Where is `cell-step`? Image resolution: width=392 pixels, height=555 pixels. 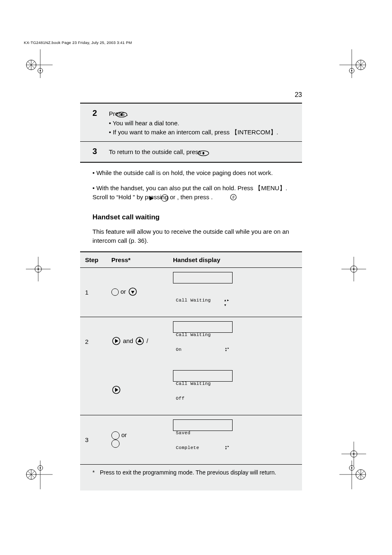
cell-step is located at coordinates (93, 391).